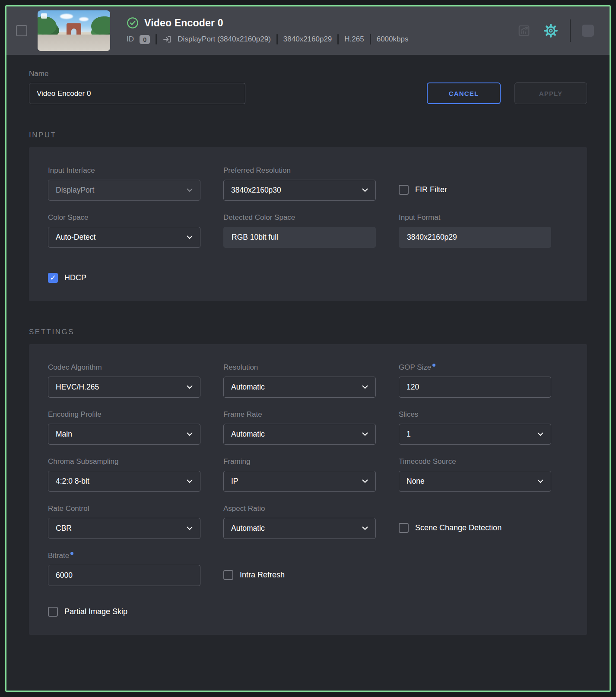 This screenshot has width=616, height=697. What do you see at coordinates (124, 380) in the screenshot?
I see `codec-algorithm-field: Codec Algorithm HEVC/H.265` at bounding box center [124, 380].